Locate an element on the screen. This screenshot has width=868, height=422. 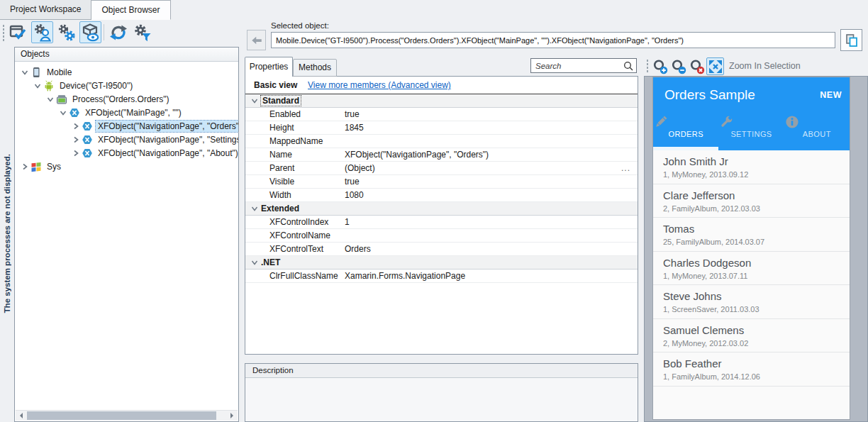
tree-item-navigationpage-orders: XFObject("NavigationPage", "Orders") is located at coordinates (126, 126).